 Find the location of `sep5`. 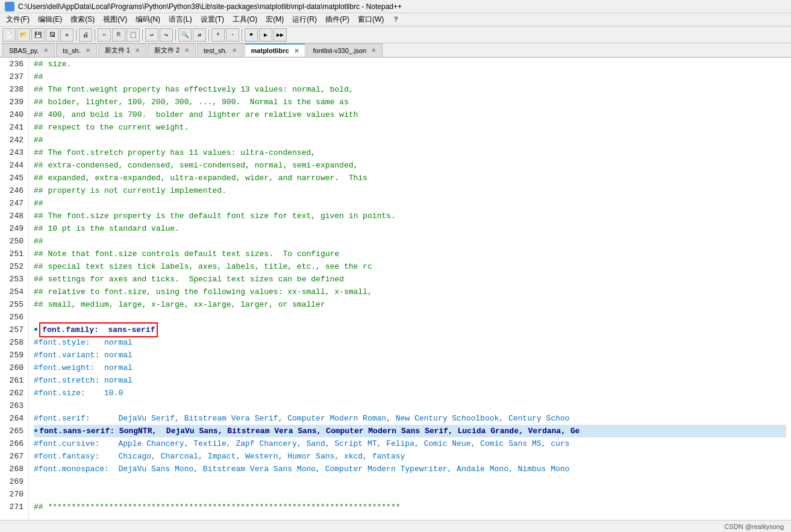

sep5 is located at coordinates (208, 35).